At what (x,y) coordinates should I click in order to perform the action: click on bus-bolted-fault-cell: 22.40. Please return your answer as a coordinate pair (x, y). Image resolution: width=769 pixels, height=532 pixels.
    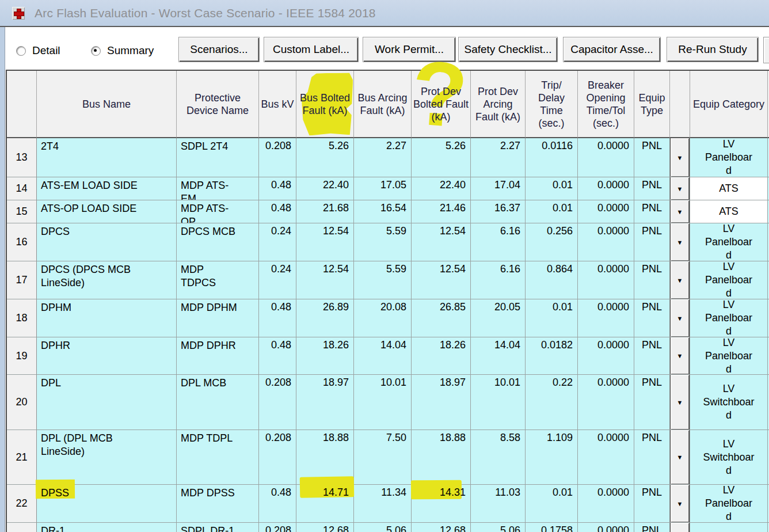
    Looking at the image, I should click on (325, 189).